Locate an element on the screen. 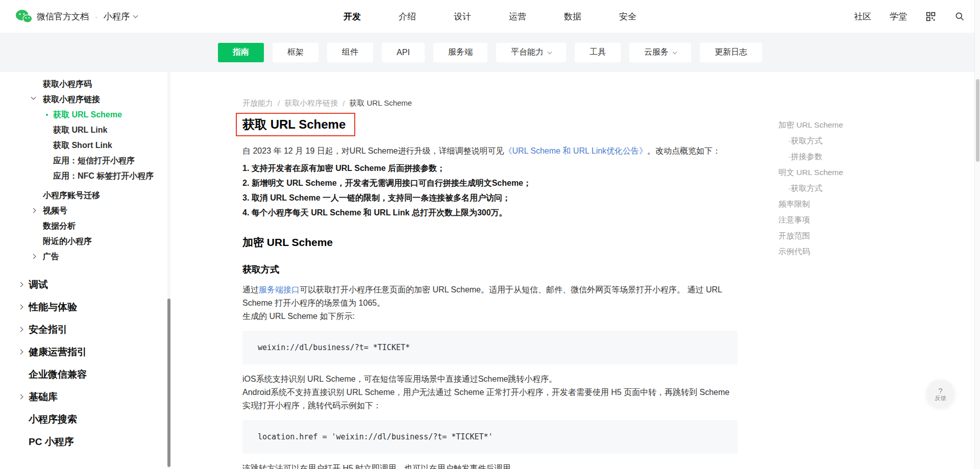 The height and width of the screenshot is (469, 980). tab-api: API is located at coordinates (403, 53).